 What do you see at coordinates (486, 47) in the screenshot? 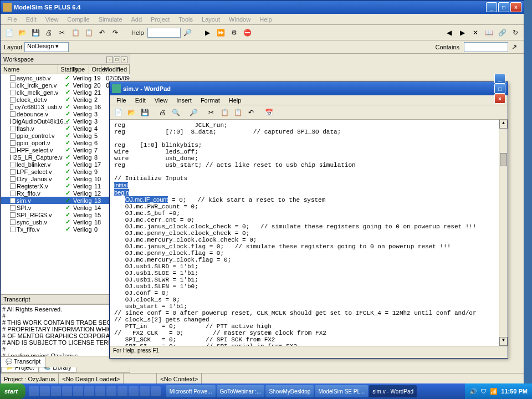
I see `contains-input` at bounding box center [486, 47].